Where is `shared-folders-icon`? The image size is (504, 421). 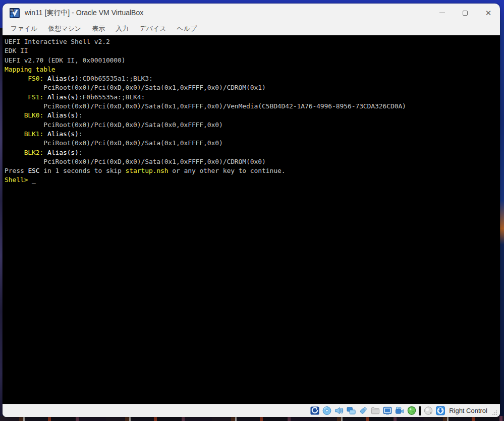
shared-folders-icon is located at coordinates (375, 411).